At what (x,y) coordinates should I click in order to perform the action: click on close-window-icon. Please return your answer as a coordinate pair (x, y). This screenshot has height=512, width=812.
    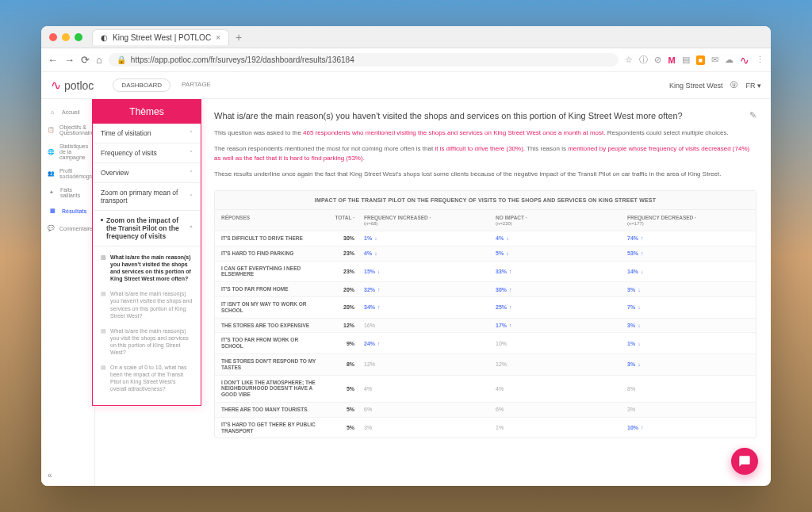
    Looking at the image, I should click on (53, 37).